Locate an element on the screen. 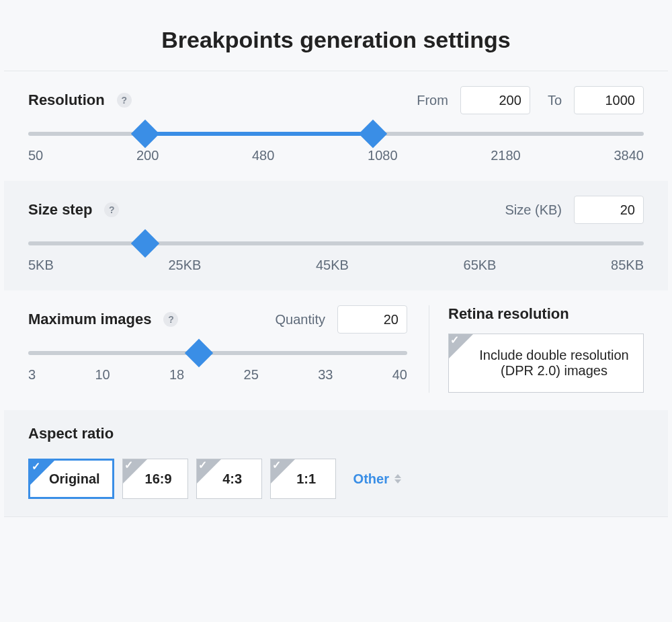 The height and width of the screenshot is (622, 672). retina-option-label: Include double resolution (DPR 2.0) imag… is located at coordinates (554, 363).